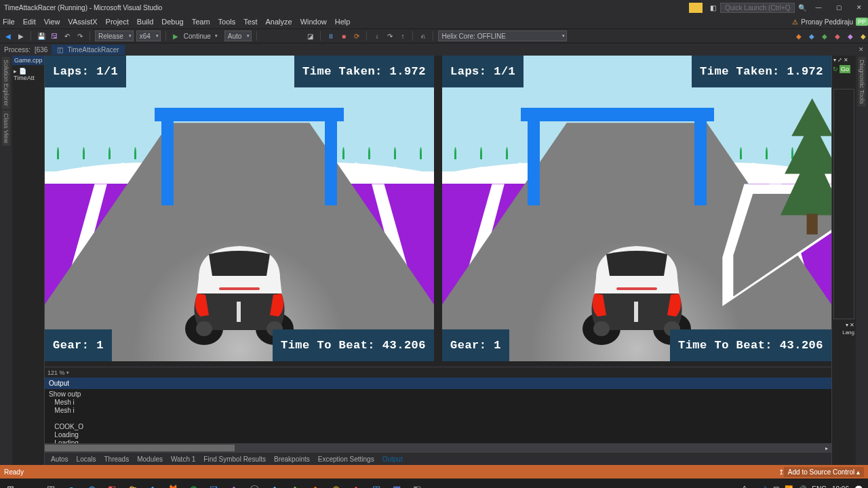 The image size is (868, 488). Describe the element at coordinates (336, 483) in the screenshot. I see `chrome-icon: ◉` at that location.